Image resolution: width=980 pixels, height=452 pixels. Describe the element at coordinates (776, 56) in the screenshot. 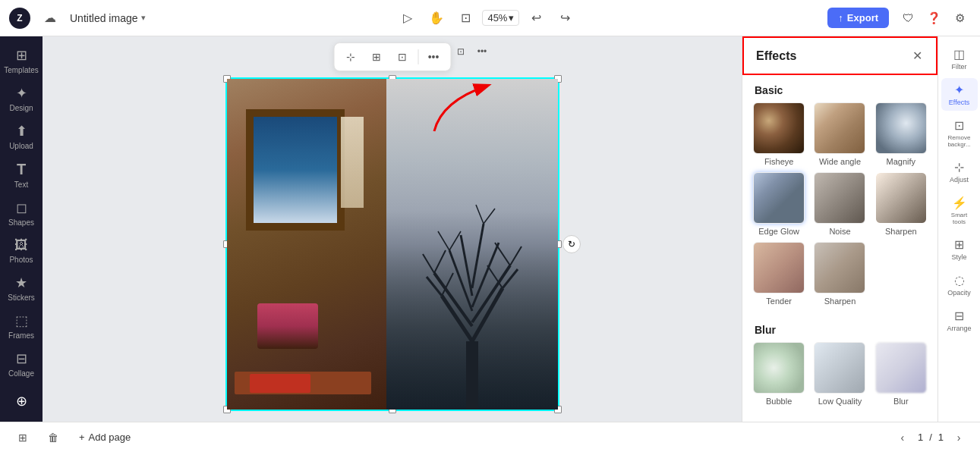

I see `effects-panel-title: Effects` at that location.